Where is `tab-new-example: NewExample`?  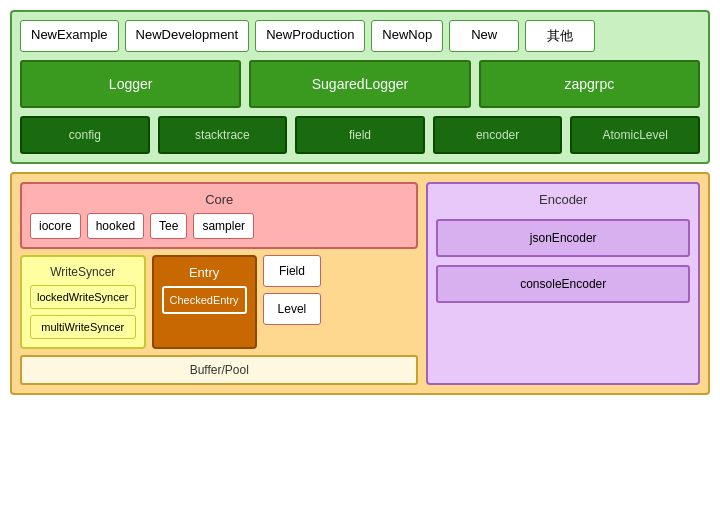 tab-new-example: NewExample is located at coordinates (70, 36).